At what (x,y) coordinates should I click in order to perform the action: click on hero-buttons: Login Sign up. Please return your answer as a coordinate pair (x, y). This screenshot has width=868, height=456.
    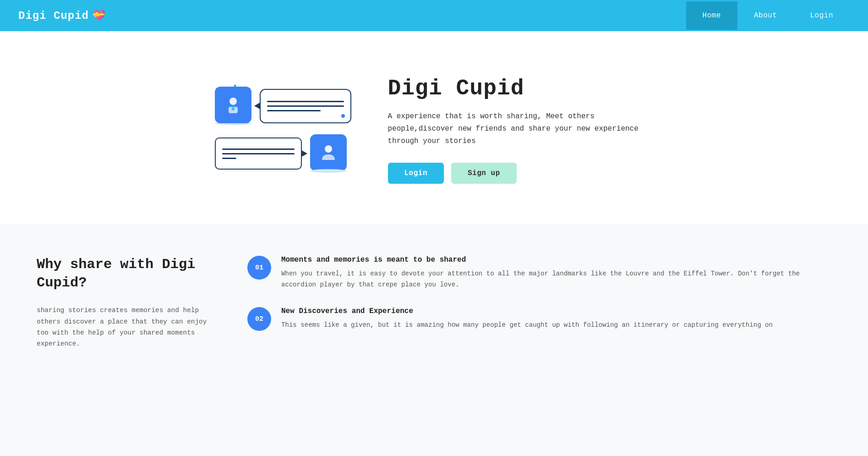
    Looking at the image, I should click on (521, 173).